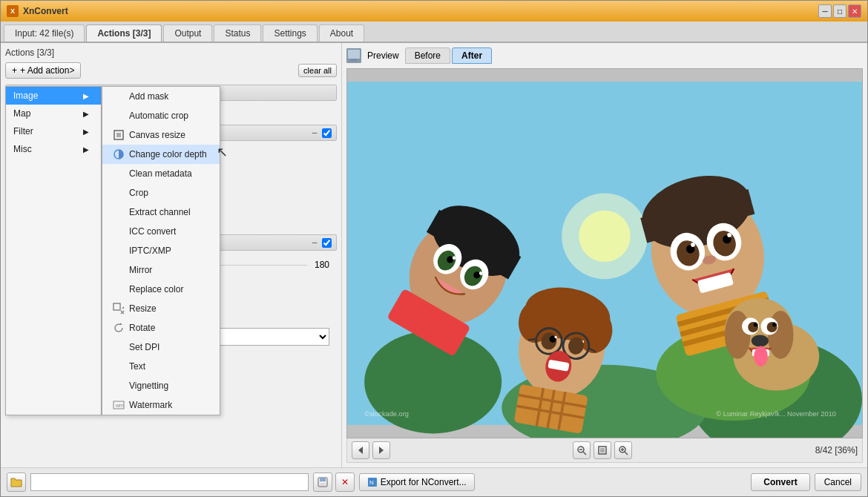 This screenshot has width=868, height=497. What do you see at coordinates (161, 309) in the screenshot?
I see `submenu-resize: Resize` at bounding box center [161, 309].